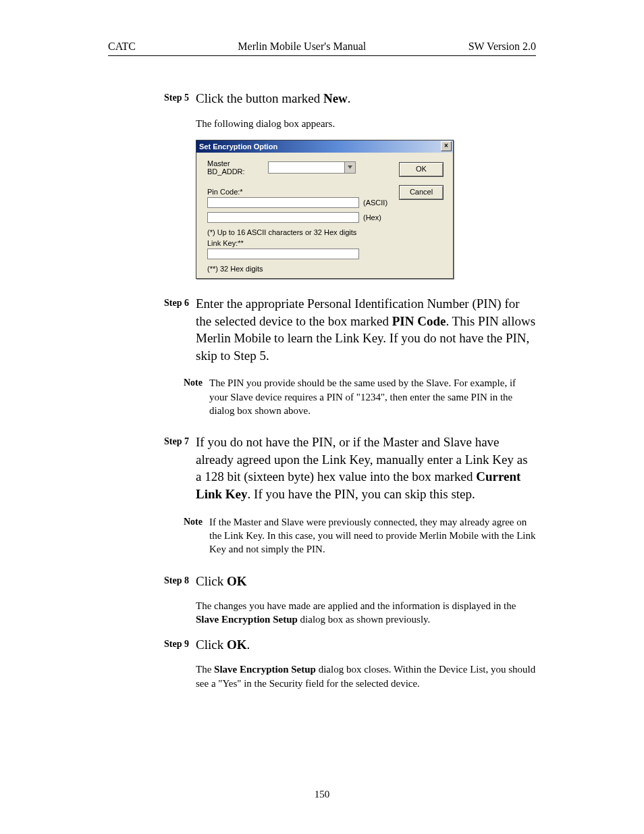 This screenshot has width=644, height=834. Describe the element at coordinates (342, 581) in the screenshot. I see `step-8: Step 8 Click OK` at that location.